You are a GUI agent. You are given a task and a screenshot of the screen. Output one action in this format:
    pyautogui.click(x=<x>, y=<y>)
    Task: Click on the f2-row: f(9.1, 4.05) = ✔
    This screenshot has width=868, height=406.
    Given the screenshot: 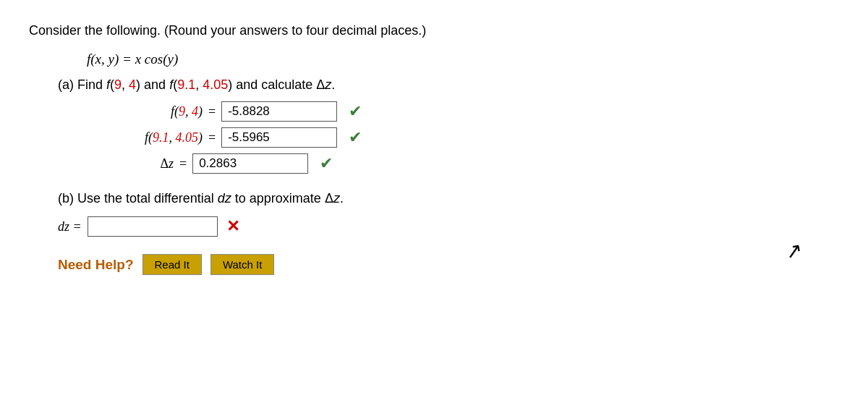 What is the action you would take?
    pyautogui.click(x=448, y=138)
    